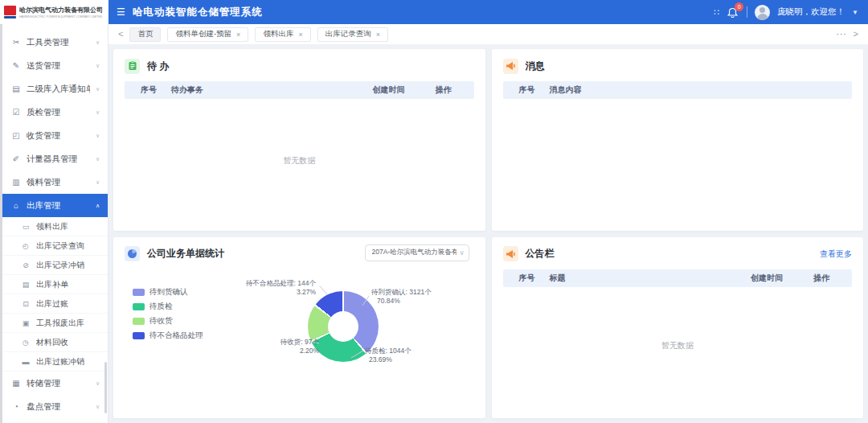 The image size is (868, 423). What do you see at coordinates (158, 66) in the screenshot?
I see `todo-title: 待 办` at bounding box center [158, 66].